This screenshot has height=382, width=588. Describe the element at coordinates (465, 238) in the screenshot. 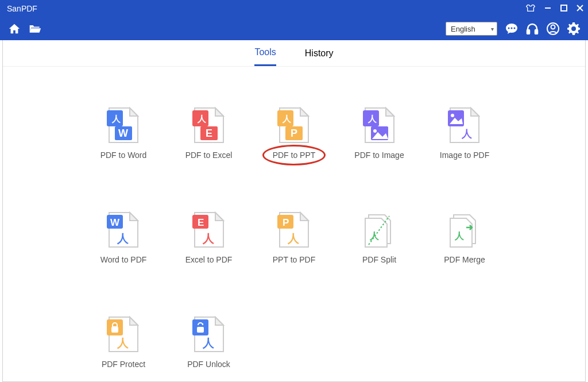

I see `tool-pdf-merge: 人 PDF Merge` at that location.